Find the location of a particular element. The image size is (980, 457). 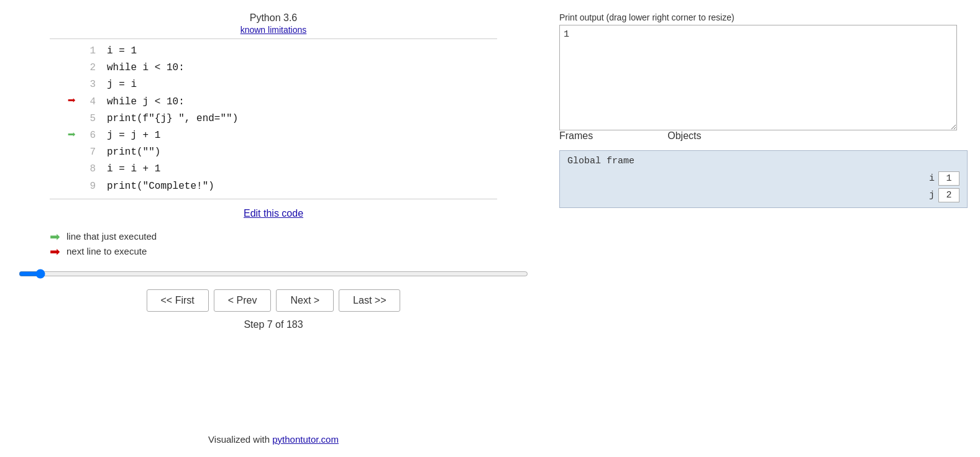

code-line-7: 7 print("") is located at coordinates (273, 153).